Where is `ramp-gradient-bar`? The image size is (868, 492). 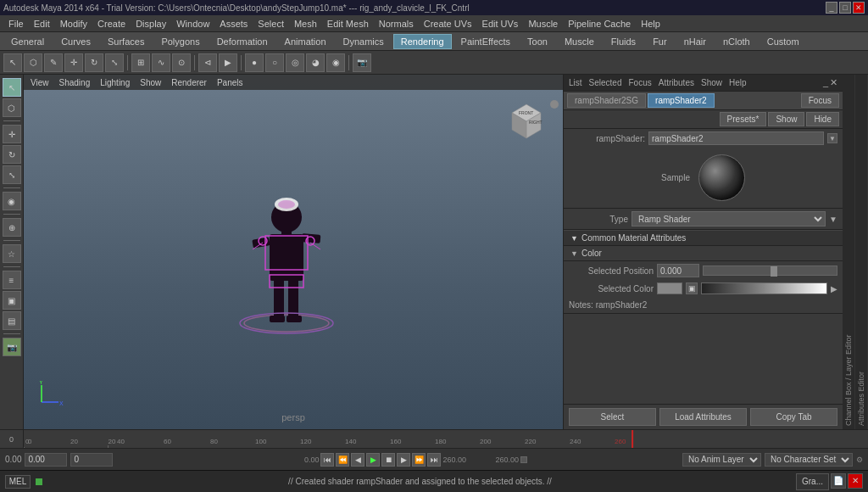
ramp-gradient-bar is located at coordinates (765, 288).